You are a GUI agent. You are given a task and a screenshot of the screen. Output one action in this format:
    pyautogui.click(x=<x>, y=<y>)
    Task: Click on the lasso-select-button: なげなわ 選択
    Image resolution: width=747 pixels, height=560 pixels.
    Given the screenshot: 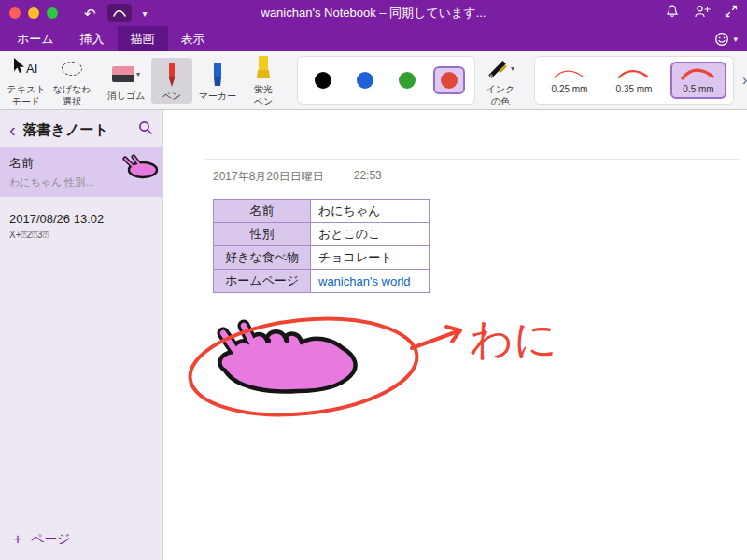 What is the action you would take?
    pyautogui.click(x=72, y=80)
    